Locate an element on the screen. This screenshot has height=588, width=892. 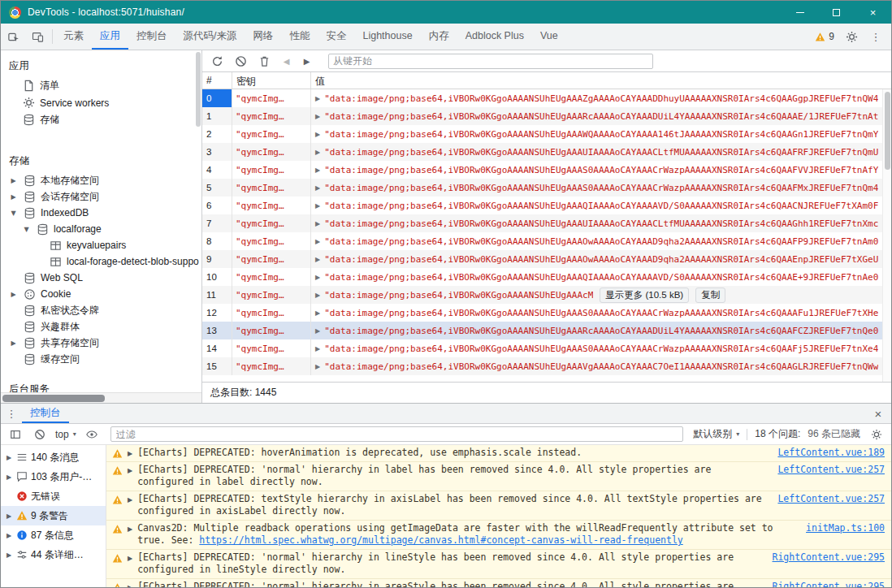
issues-warning-badge: 9 is located at coordinates (825, 37).